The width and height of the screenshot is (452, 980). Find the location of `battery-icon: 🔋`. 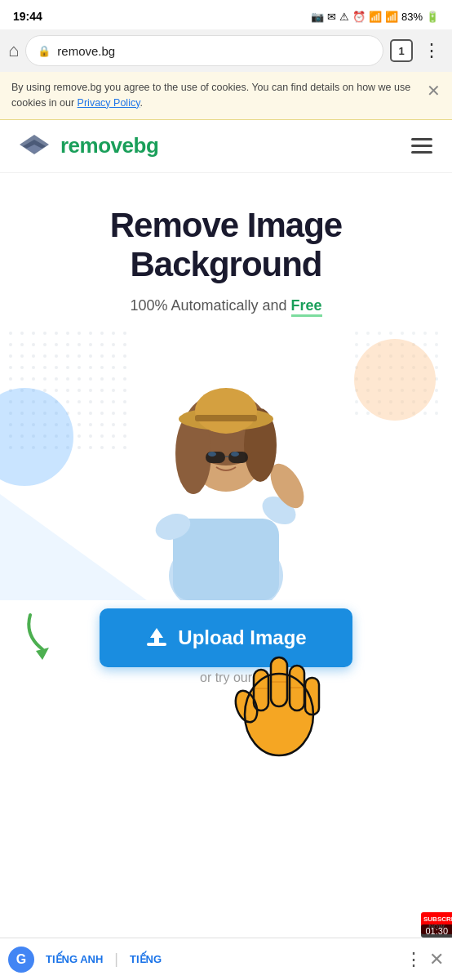

battery-icon: 🔋 is located at coordinates (432, 16).